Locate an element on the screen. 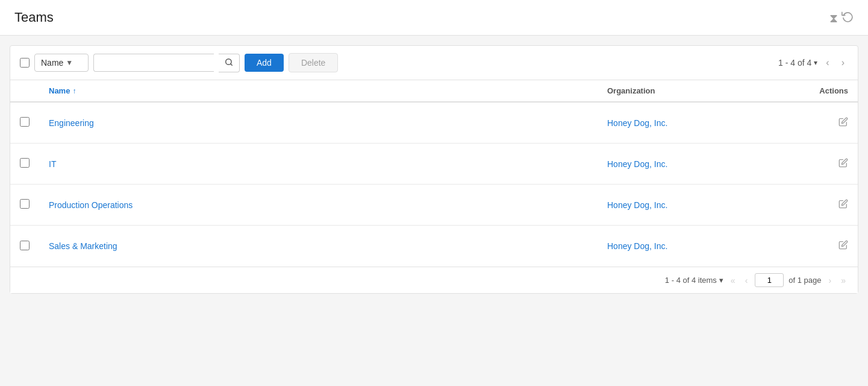 The width and height of the screenshot is (868, 386). pagination-top: 1 - 4 of 4 ▾ ‹ › is located at coordinates (813, 63).